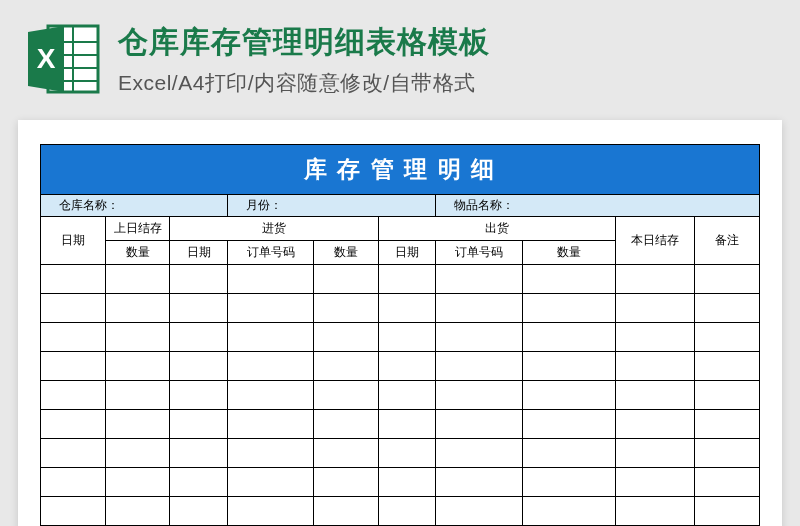 Image resolution: width=800 pixels, height=526 pixels. I want to click on sheet-title: 库 存 管 理 明 细, so click(400, 169).